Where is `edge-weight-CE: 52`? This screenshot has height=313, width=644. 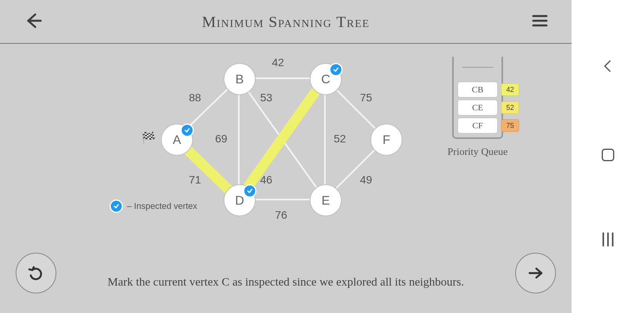
edge-weight-CE: 52 is located at coordinates (340, 139).